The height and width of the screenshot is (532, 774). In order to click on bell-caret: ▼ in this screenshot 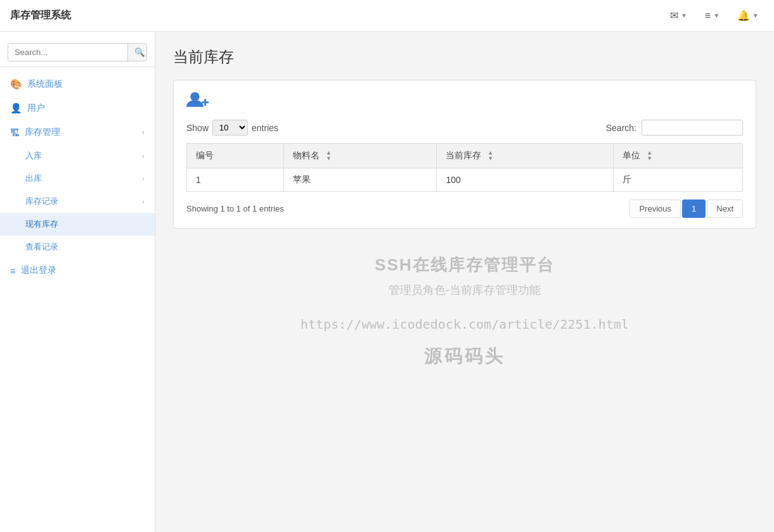, I will do `click(756, 15)`.